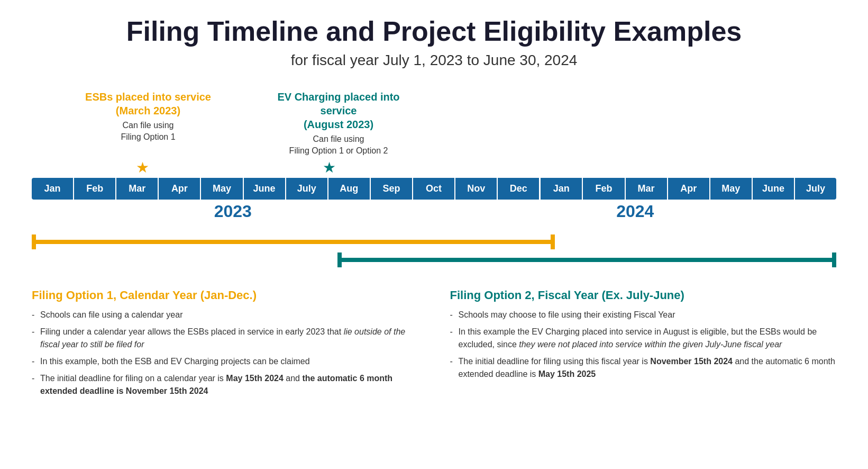  I want to click on esb-star-icon: ★, so click(143, 167).